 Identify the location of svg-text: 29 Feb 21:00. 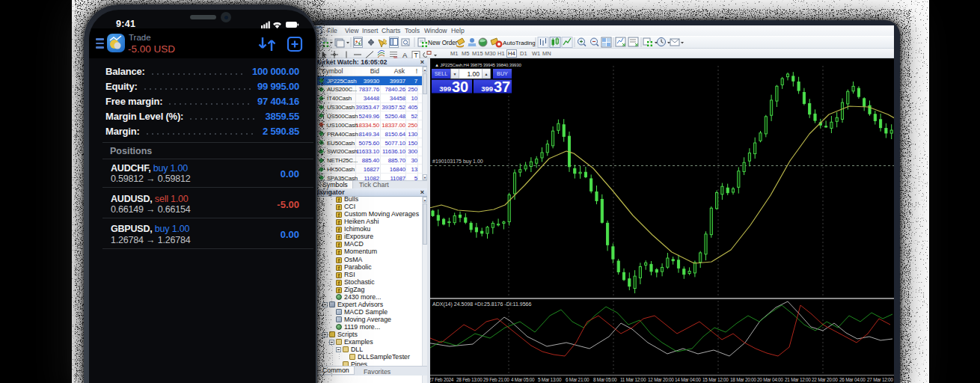
(497, 380).